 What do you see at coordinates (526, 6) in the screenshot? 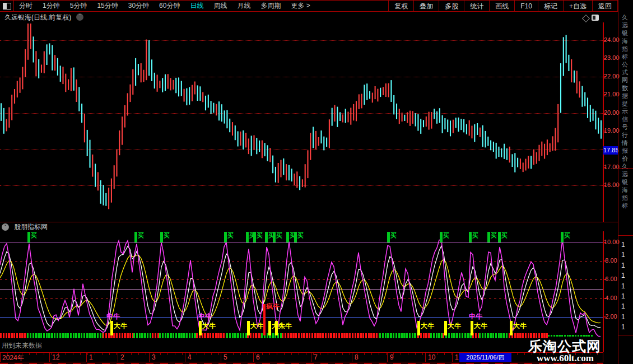
I see `toolbar-button-6: F10` at bounding box center [526, 6].